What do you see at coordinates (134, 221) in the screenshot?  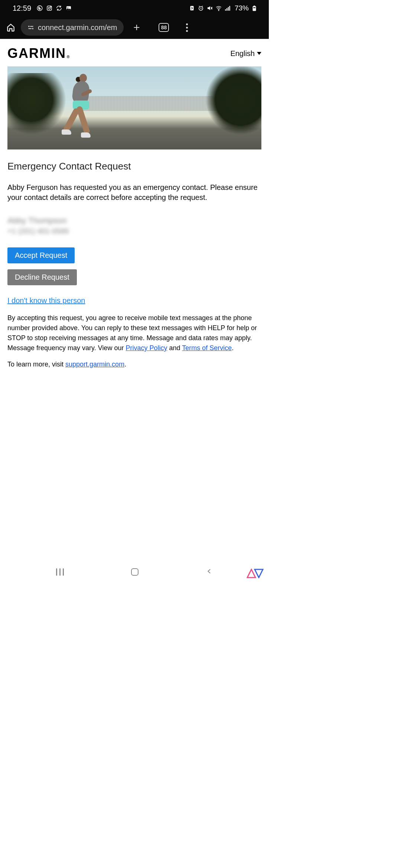 I see `contact-name: Abby Thompson` at bounding box center [134, 221].